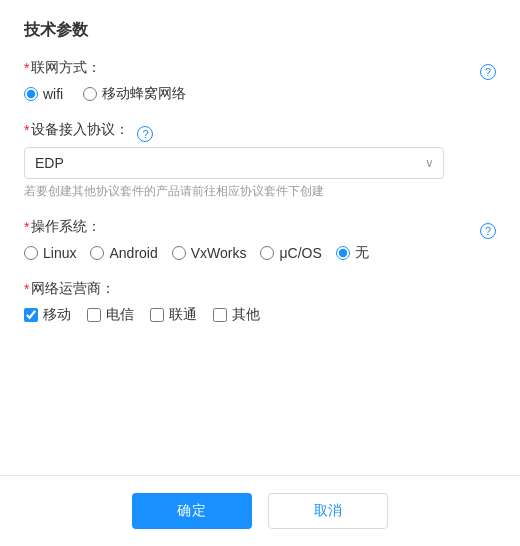 This screenshot has height=546, width=520. I want to click on network-cellular-option: 移动蜂窝网络, so click(134, 94).